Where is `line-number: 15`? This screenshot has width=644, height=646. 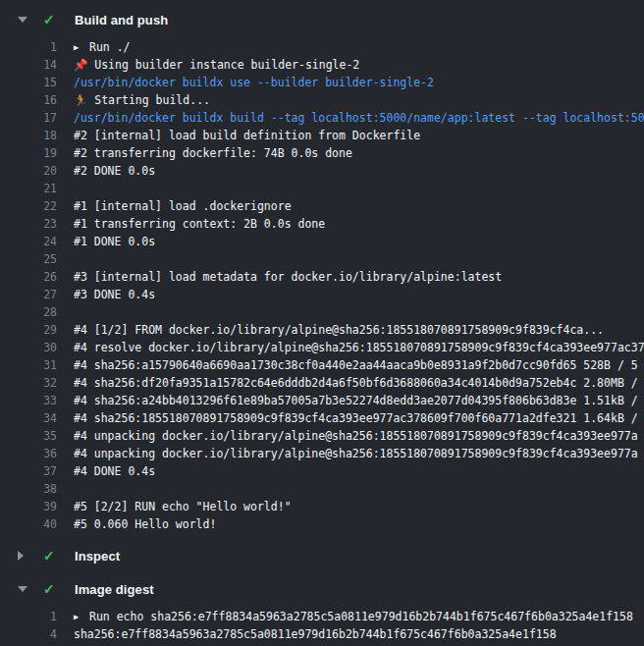
line-number: 15 is located at coordinates (28, 82).